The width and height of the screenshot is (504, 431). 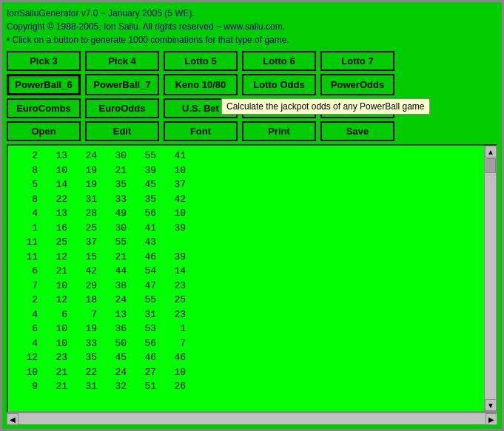 I want to click on lotto6-button: Lotto 6, so click(x=279, y=61).